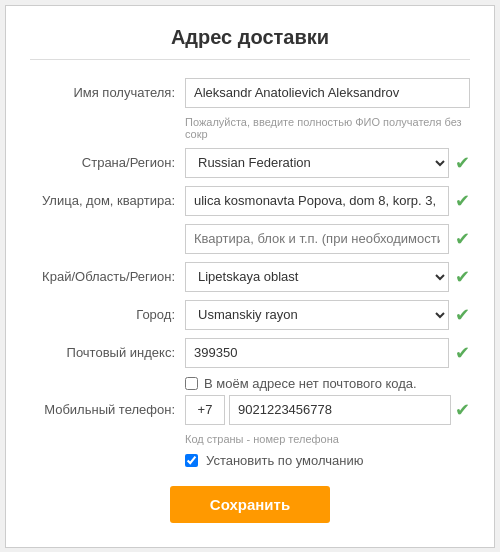 The height and width of the screenshot is (552, 500). Describe the element at coordinates (328, 93) in the screenshot. I see `recipient-input` at that location.